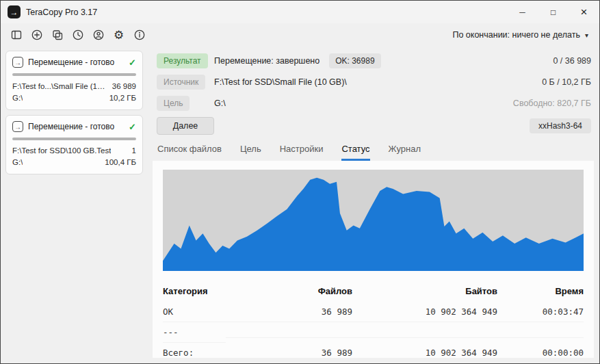  Describe the element at coordinates (119, 36) in the screenshot. I see `gear-icon: ⚙` at that location.